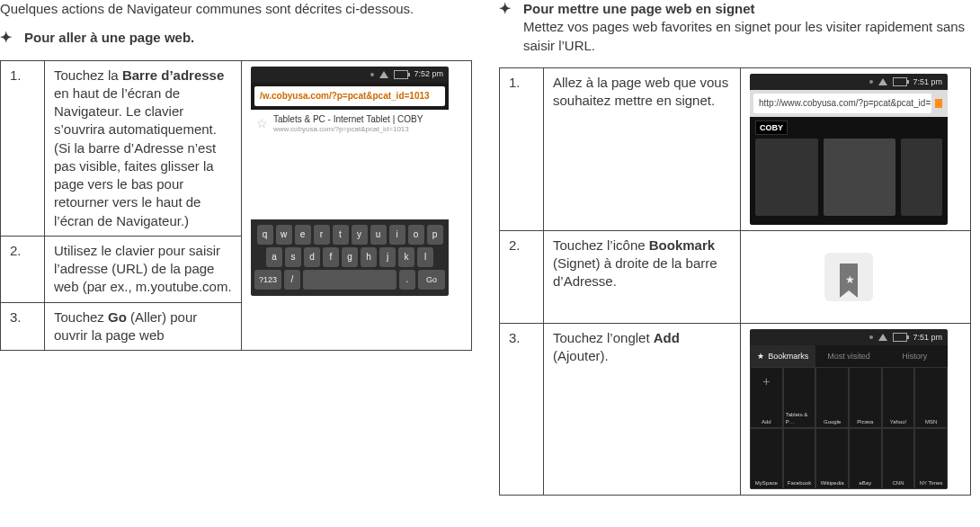  What do you see at coordinates (642, 408) in the screenshot?
I see `step-text: Touchez l’onglet Add (Ajouter).` at bounding box center [642, 408].